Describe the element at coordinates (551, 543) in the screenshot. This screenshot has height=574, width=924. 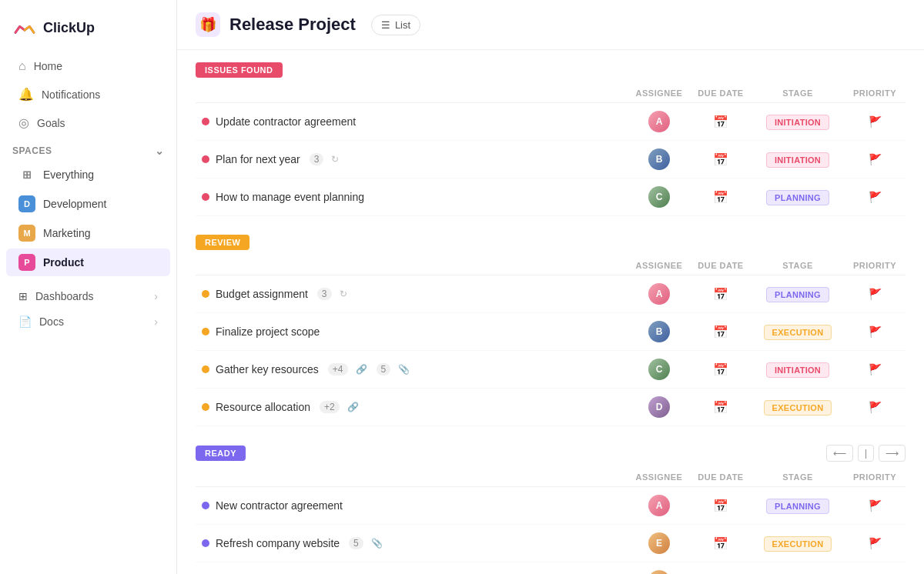
I see `table-row: Refresh company website 5 📎 E 📅 EXECUTIO…` at that location.